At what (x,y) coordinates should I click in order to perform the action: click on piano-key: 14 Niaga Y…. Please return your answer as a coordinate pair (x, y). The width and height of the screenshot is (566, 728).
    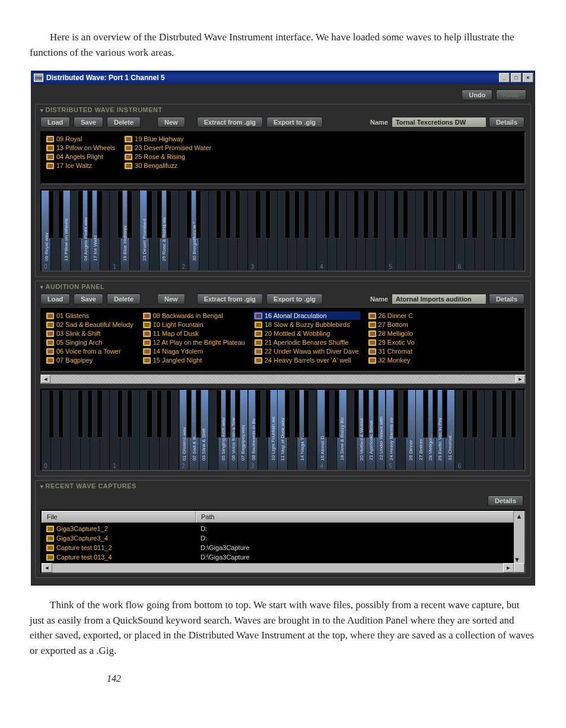
    Looking at the image, I should click on (302, 430).